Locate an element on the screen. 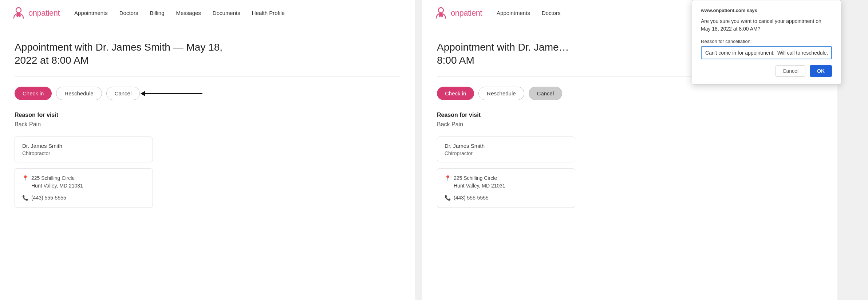  doctor-specialty-2: Chiropractor is located at coordinates (506, 153).